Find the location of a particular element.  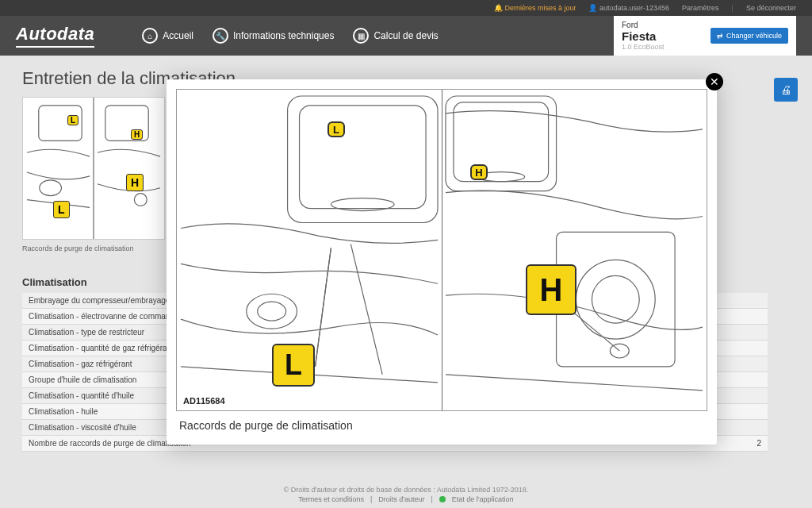

diagram-divider is located at coordinates (442, 250).